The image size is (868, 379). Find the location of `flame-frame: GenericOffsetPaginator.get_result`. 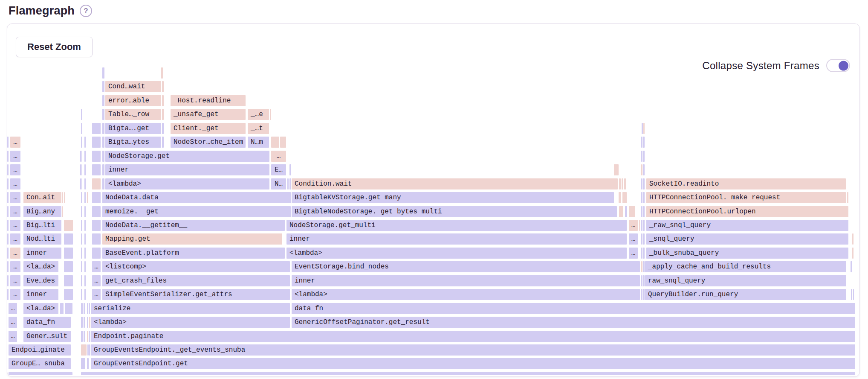

flame-frame: GenericOffsetPaginator.get_result is located at coordinates (573, 322).